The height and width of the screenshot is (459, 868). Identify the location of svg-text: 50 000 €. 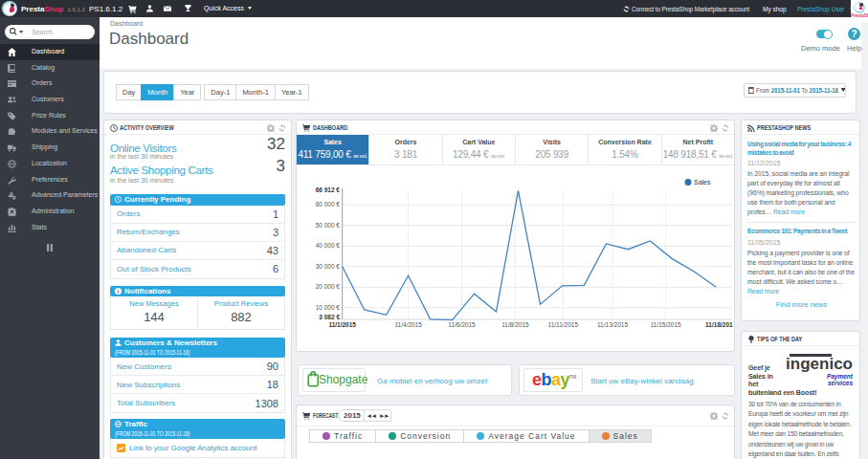
(328, 226).